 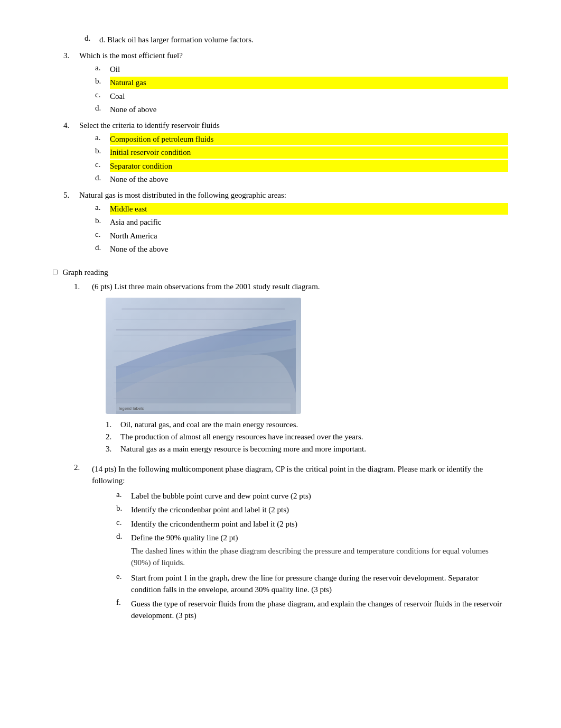 I want to click on svg-text: legend labels, so click(x=131, y=408).